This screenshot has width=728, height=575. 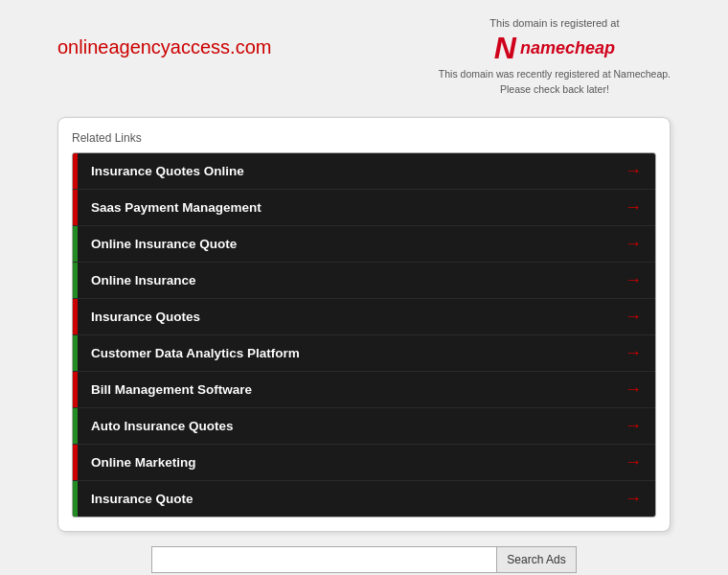 What do you see at coordinates (351, 316) in the screenshot?
I see `link-text: Insurance Quotes` at bounding box center [351, 316].